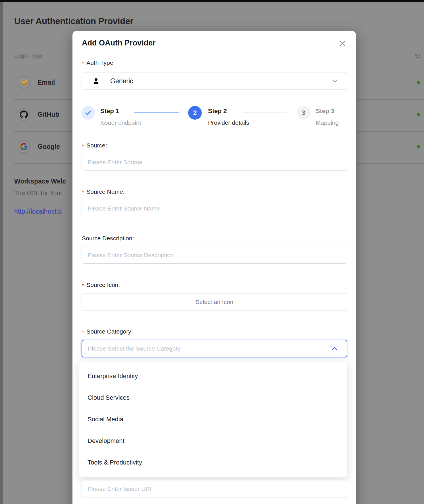  I want to click on step3-indicator-pending: 3, so click(304, 113).